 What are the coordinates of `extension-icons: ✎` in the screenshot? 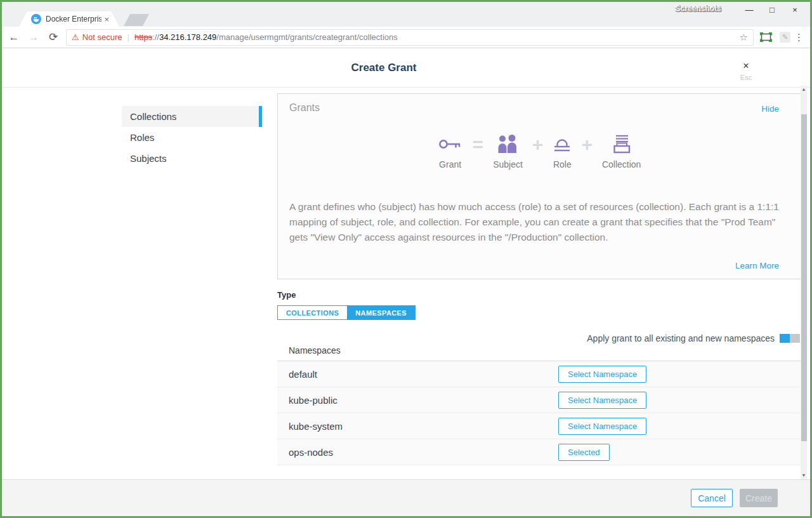 It's located at (775, 37).